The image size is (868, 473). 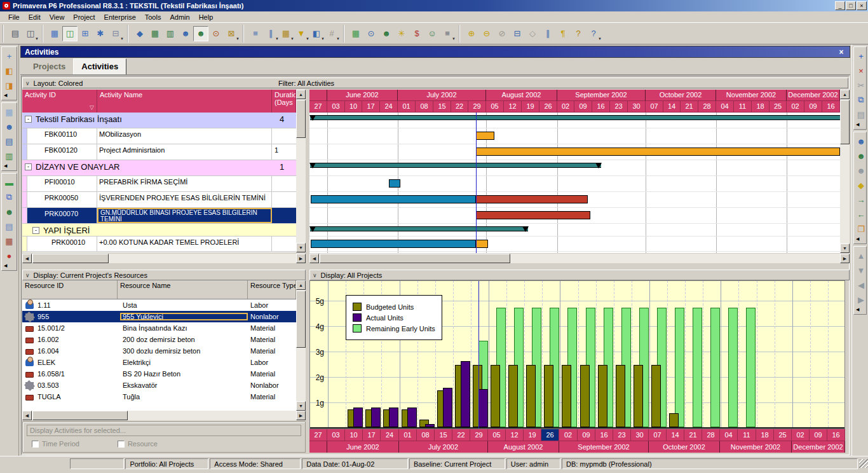 I want to click on column-header-resource-id: Resource ID, so click(x=70, y=290).